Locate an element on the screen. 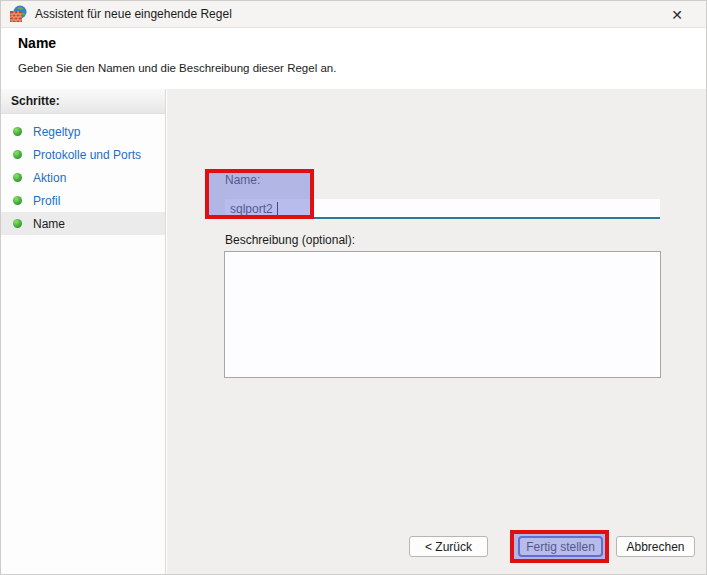 This screenshot has width=707, height=575. sidebar-item-label: Regeltyp is located at coordinates (56, 132).